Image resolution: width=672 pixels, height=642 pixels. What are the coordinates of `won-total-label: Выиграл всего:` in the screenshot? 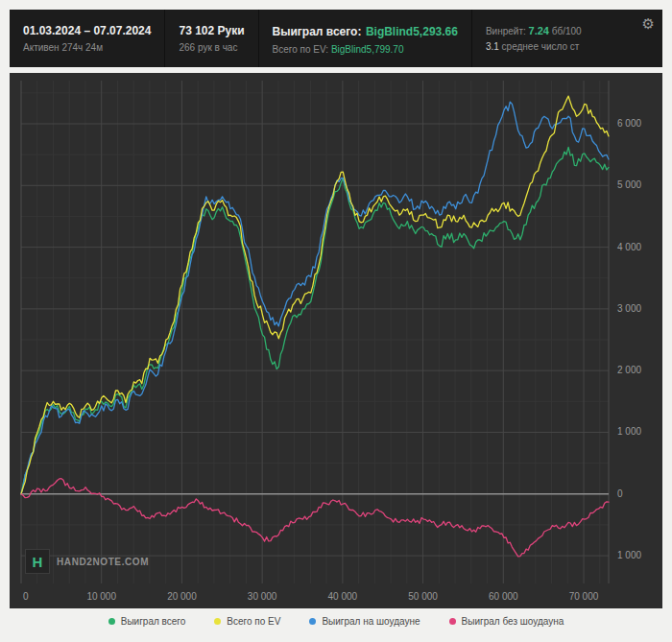 It's located at (317, 32).